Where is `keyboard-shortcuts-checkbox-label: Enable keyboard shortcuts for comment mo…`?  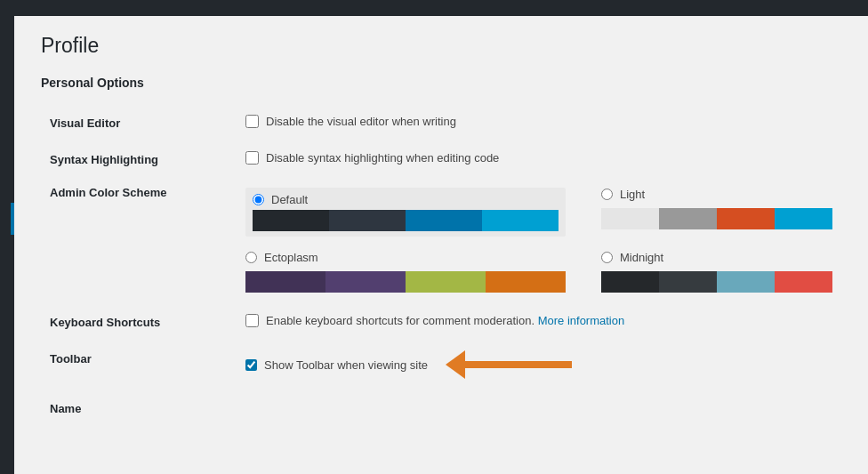
keyboard-shortcuts-checkbox-label: Enable keyboard shortcuts for comment mo… is located at coordinates (445, 320).